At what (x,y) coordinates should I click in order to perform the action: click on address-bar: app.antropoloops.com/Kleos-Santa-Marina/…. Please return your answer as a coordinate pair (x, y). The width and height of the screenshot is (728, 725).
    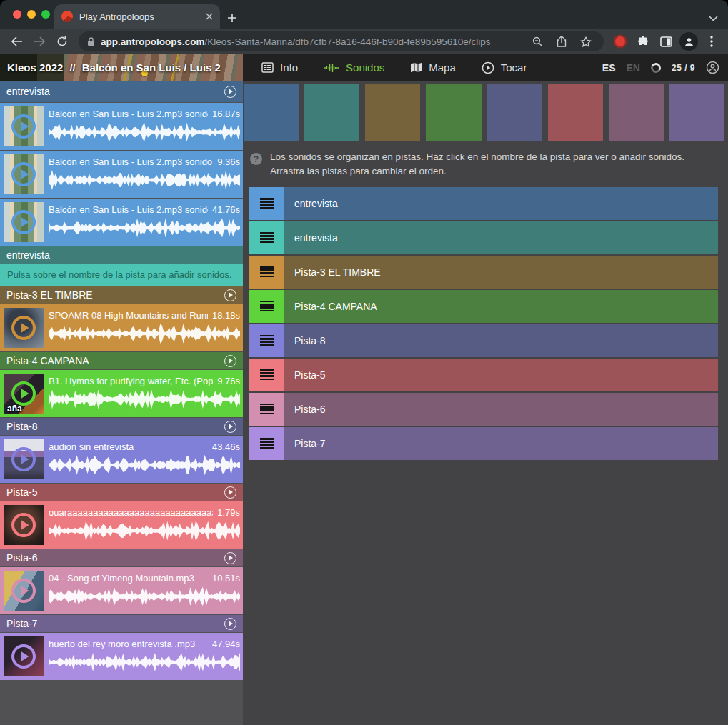
    Looking at the image, I should click on (341, 41).